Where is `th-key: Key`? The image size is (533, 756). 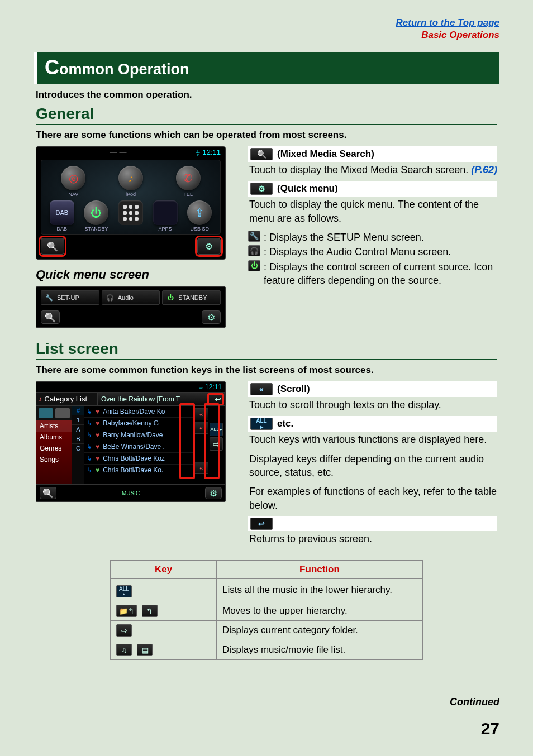
th-key: Key is located at coordinates (164, 570).